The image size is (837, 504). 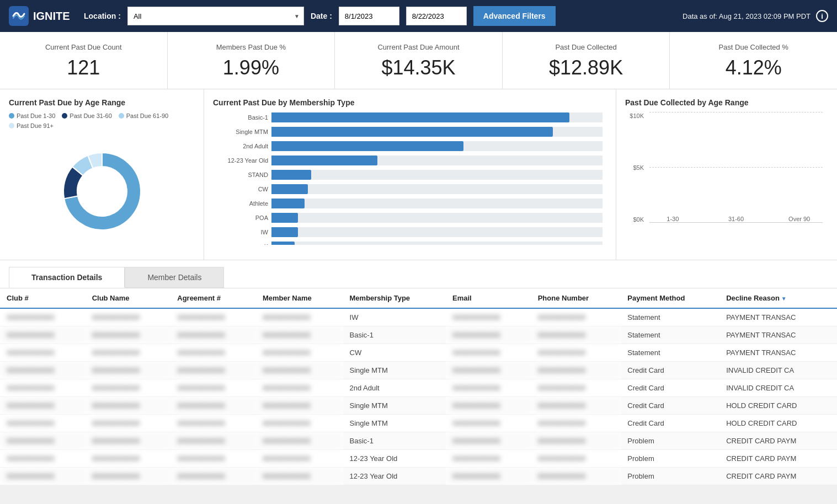 I want to click on bar-label: Athlete, so click(x=241, y=203).